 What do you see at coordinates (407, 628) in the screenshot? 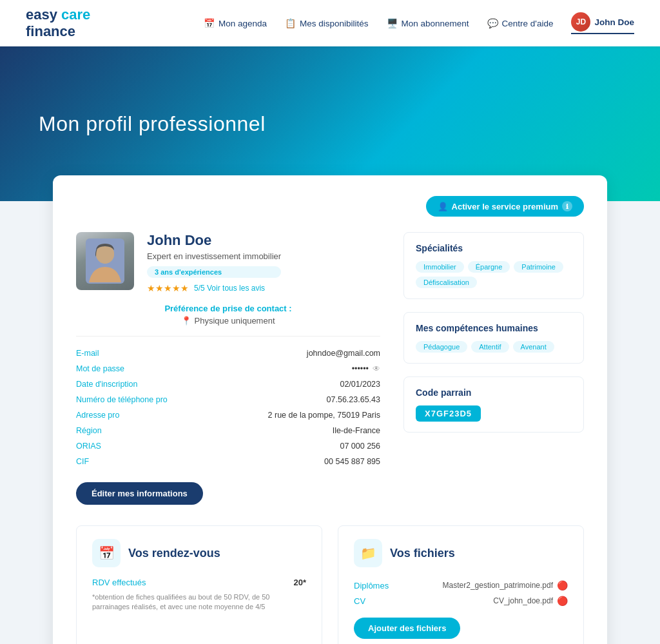
I see `add-files-button: Ajouter des fichiers` at bounding box center [407, 628].